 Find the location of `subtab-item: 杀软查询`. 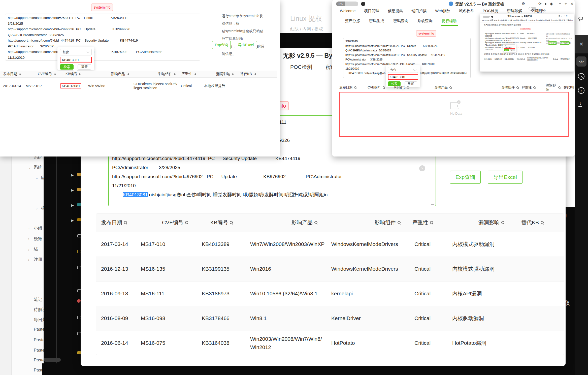

subtab-item: 杀软查询 is located at coordinates (425, 21).